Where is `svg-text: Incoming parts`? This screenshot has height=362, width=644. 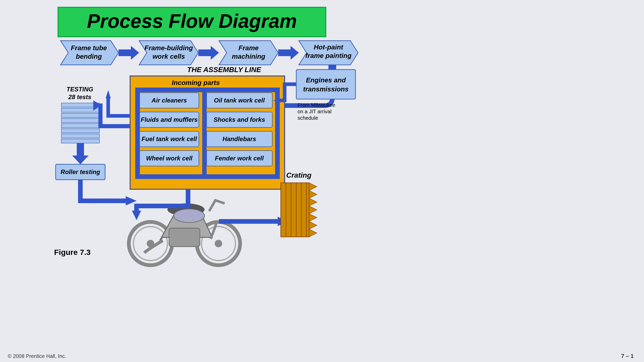 svg-text: Incoming parts is located at coordinates (196, 83).